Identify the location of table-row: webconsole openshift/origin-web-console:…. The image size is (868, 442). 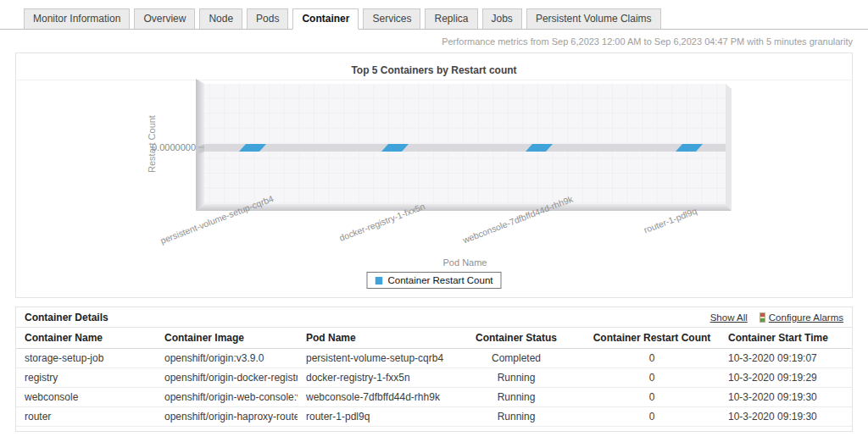
(434, 398).